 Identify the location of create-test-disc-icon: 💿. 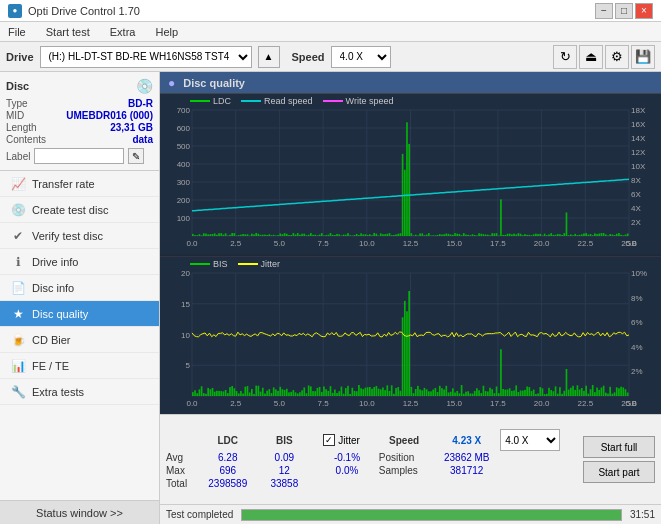
(18, 210).